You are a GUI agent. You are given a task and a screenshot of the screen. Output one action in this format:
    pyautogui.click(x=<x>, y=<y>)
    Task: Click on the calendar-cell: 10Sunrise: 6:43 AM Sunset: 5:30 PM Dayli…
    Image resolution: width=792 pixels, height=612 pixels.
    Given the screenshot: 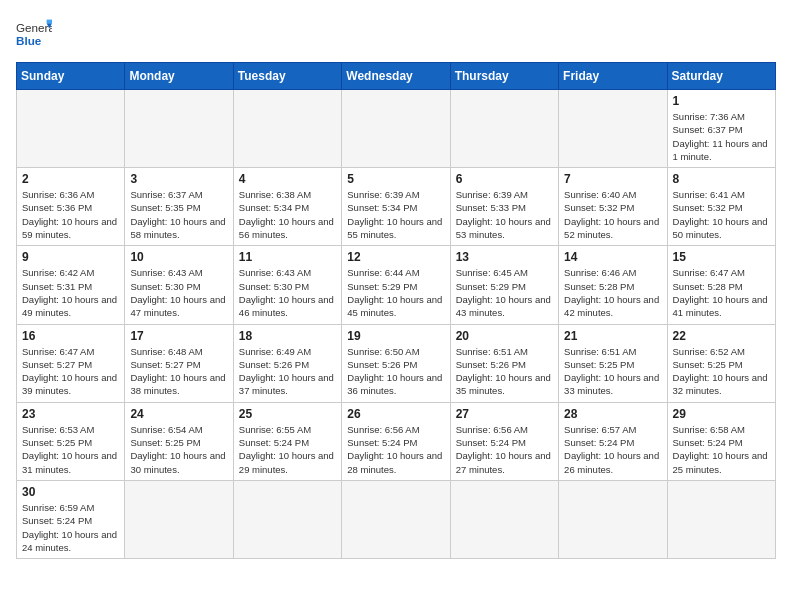 What is the action you would take?
    pyautogui.click(x=179, y=285)
    